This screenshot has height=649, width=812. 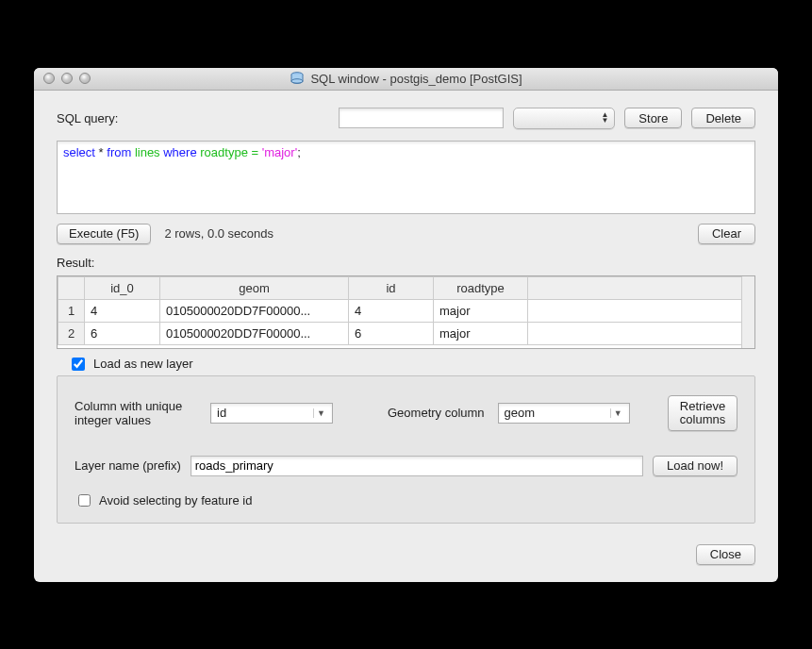 What do you see at coordinates (85, 78) in the screenshot?
I see `zoom-icon` at bounding box center [85, 78].